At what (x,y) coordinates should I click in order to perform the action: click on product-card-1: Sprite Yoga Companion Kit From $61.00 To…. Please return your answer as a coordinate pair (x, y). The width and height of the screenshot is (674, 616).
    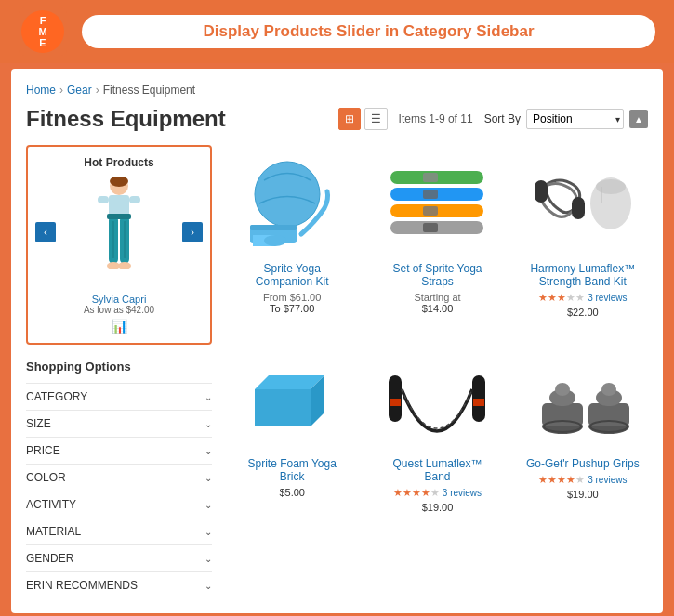
    Looking at the image, I should click on (292, 235).